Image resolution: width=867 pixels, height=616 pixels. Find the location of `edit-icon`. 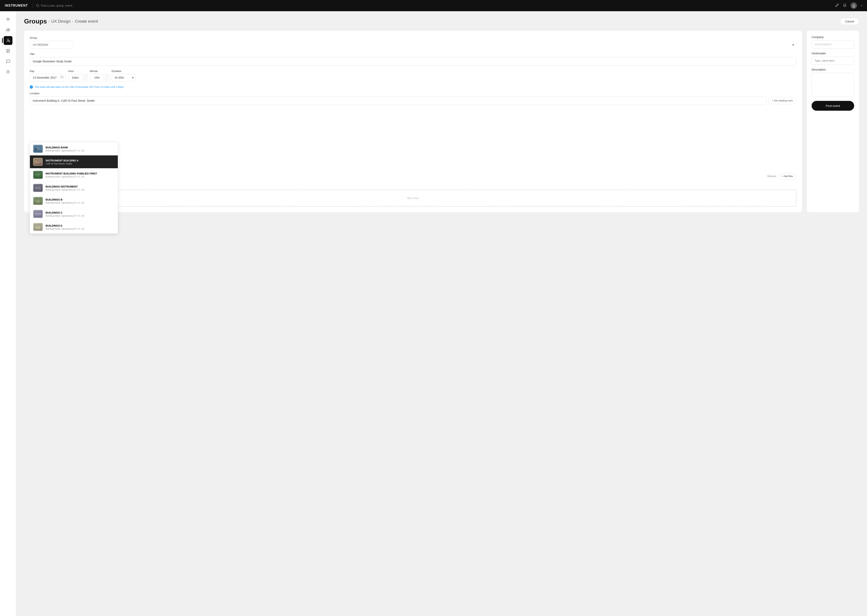

edit-icon is located at coordinates (837, 6).